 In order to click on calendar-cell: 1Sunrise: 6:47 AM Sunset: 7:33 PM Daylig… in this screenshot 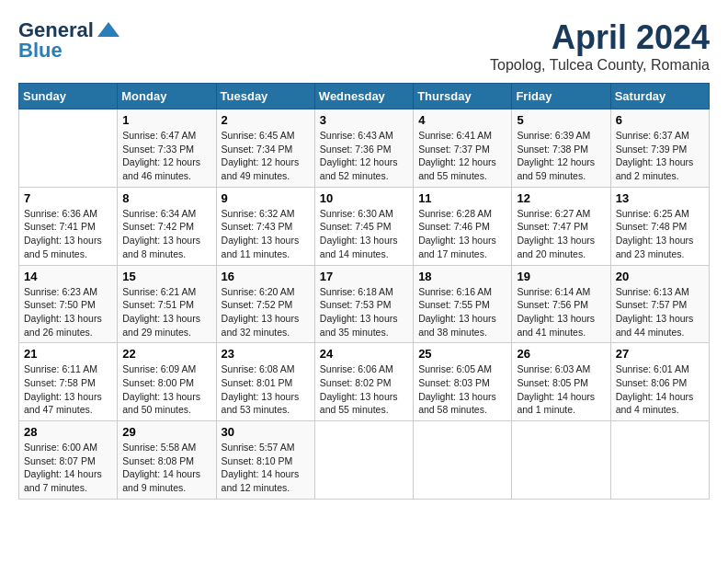, I will do `click(167, 149)`.